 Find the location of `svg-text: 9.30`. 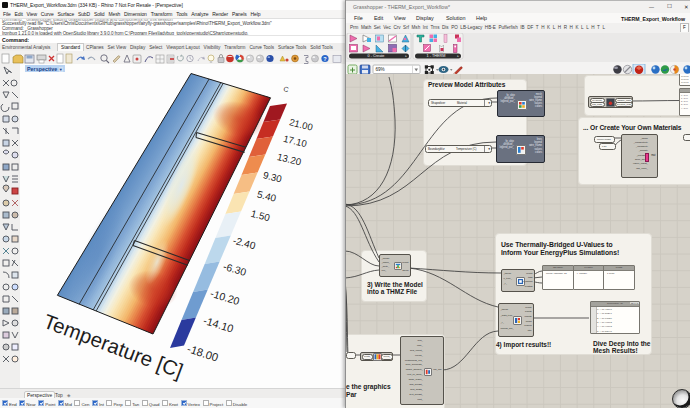

svg-text: 9.30 is located at coordinates (273, 176).